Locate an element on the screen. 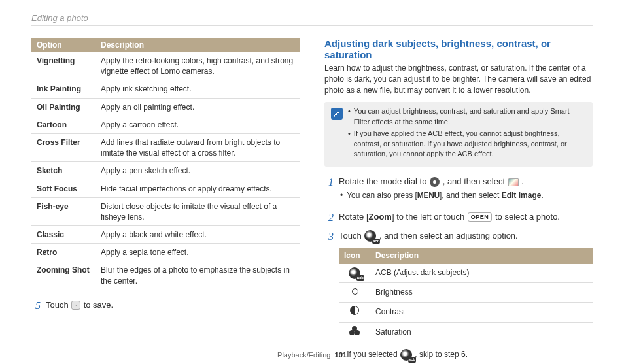  table-row: Zooming ShotBlur the edges of a photo to… is located at coordinates (165, 276).